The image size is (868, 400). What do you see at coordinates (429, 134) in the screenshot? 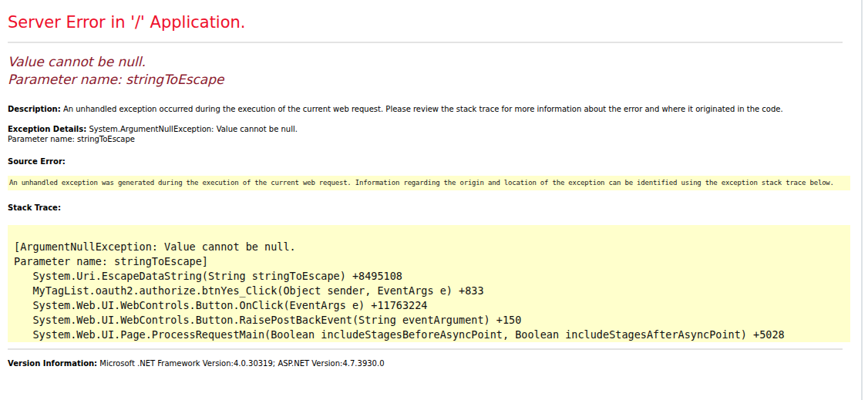
I see `exception-details-paragraph: Exception Details: System.ArgumentNullEx…` at bounding box center [429, 134].